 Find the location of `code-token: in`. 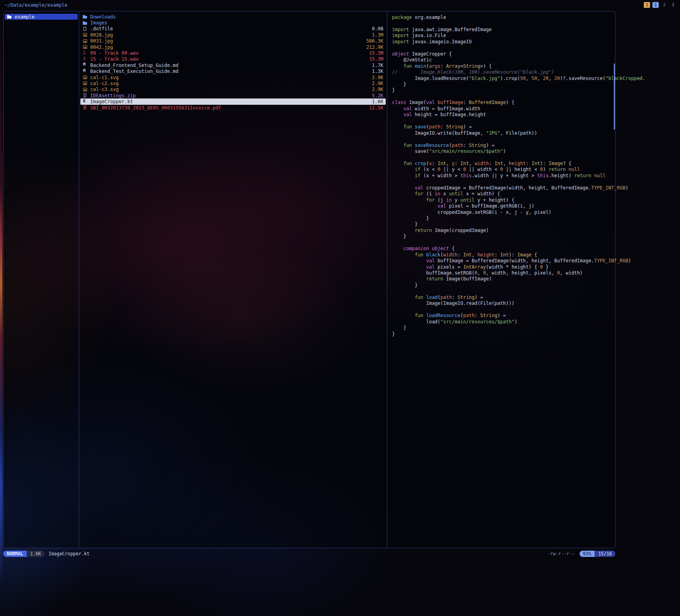

code-token: in is located at coordinates (437, 194).